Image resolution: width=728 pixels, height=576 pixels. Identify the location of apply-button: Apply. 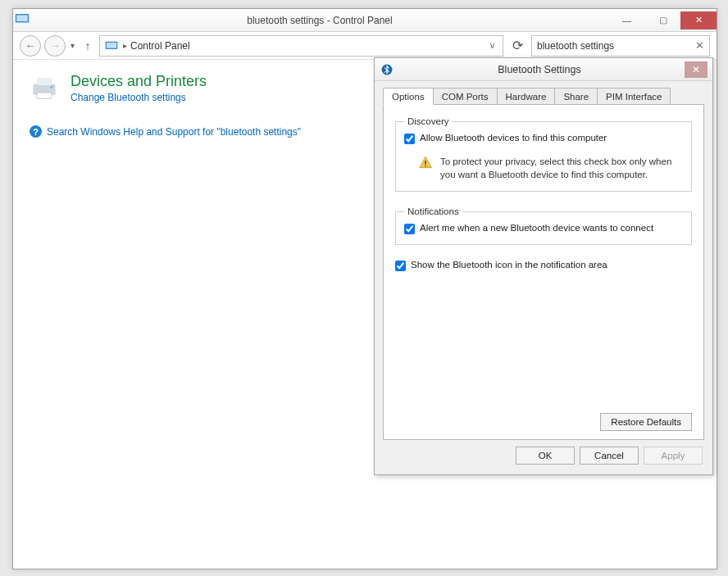
(673, 456).